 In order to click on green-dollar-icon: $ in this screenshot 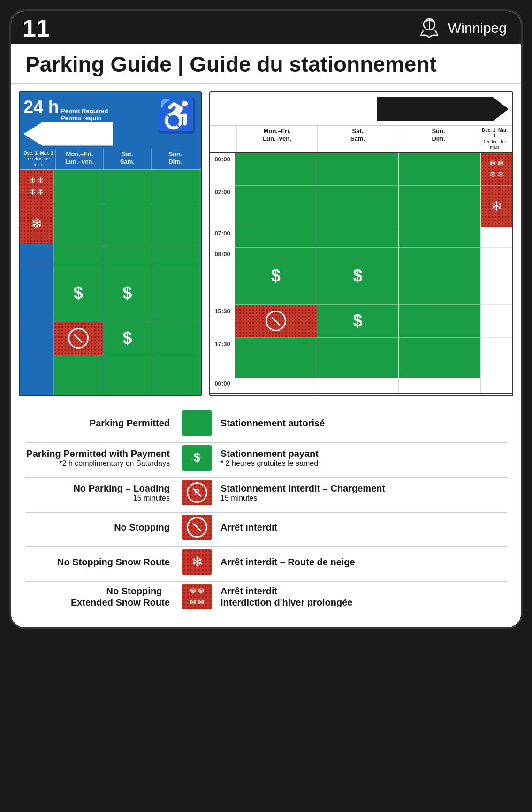, I will do `click(197, 458)`.